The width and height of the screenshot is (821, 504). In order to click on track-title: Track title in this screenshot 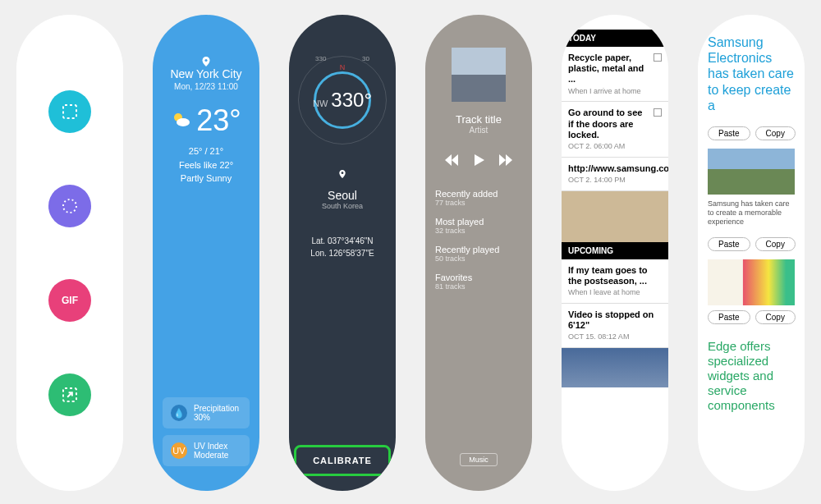, I will do `click(479, 120)`.